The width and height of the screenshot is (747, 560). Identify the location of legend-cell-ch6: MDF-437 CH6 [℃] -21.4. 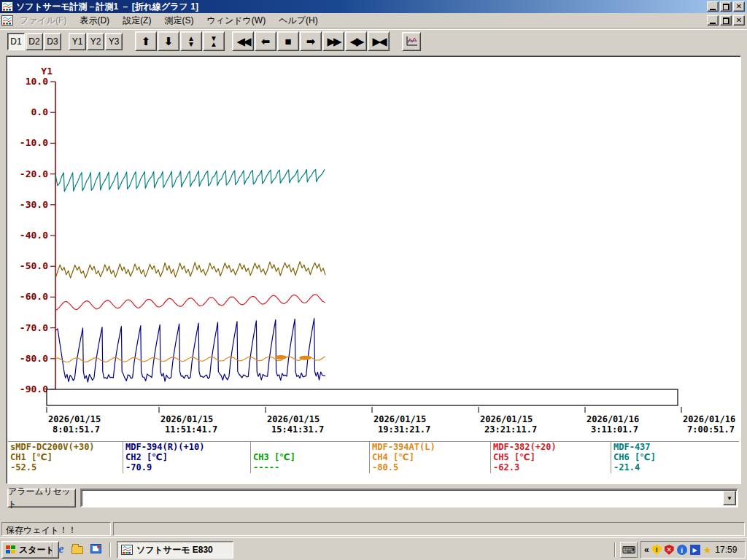
(676, 458).